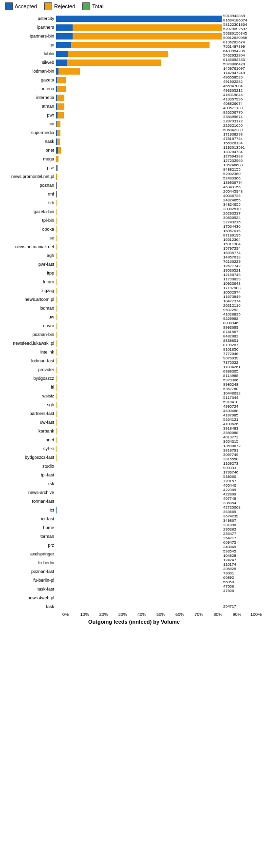 The image size is (268, 868). What do you see at coordinates (29, 387) in the screenshot?
I see `y-label: itl` at bounding box center [29, 387].